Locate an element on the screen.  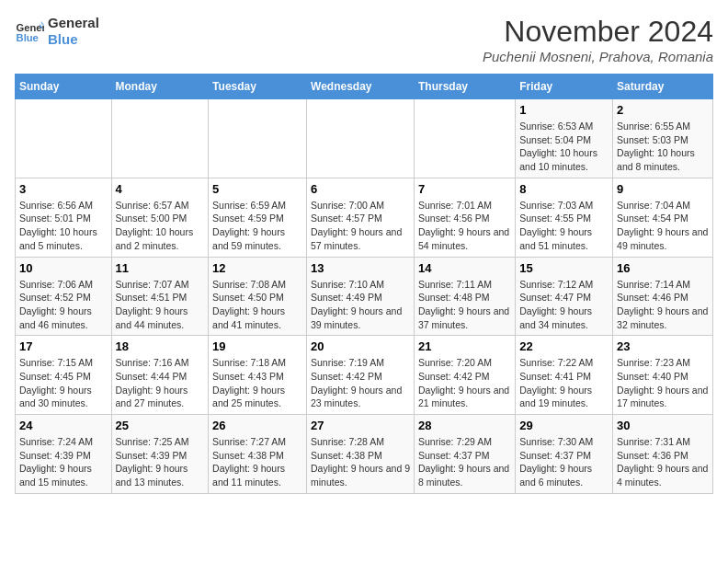
svg-text: General is located at coordinates (30, 28).